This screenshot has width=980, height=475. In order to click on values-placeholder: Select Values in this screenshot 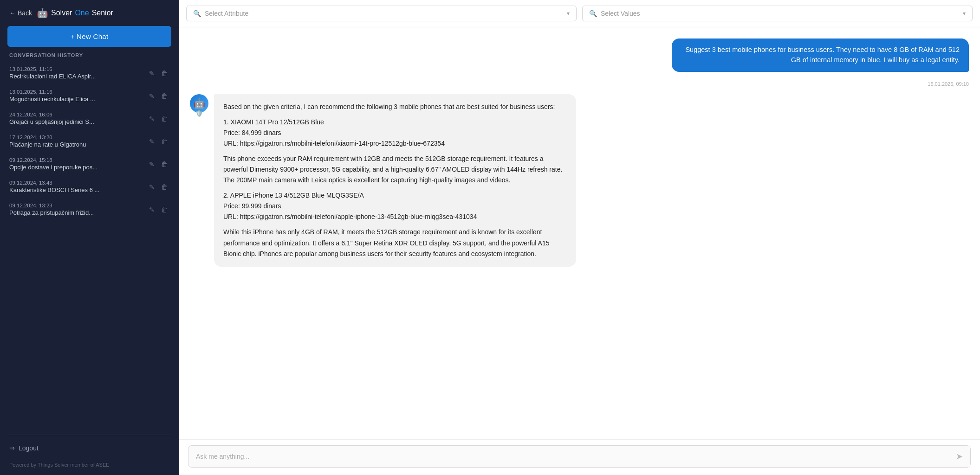, I will do `click(780, 13)`.